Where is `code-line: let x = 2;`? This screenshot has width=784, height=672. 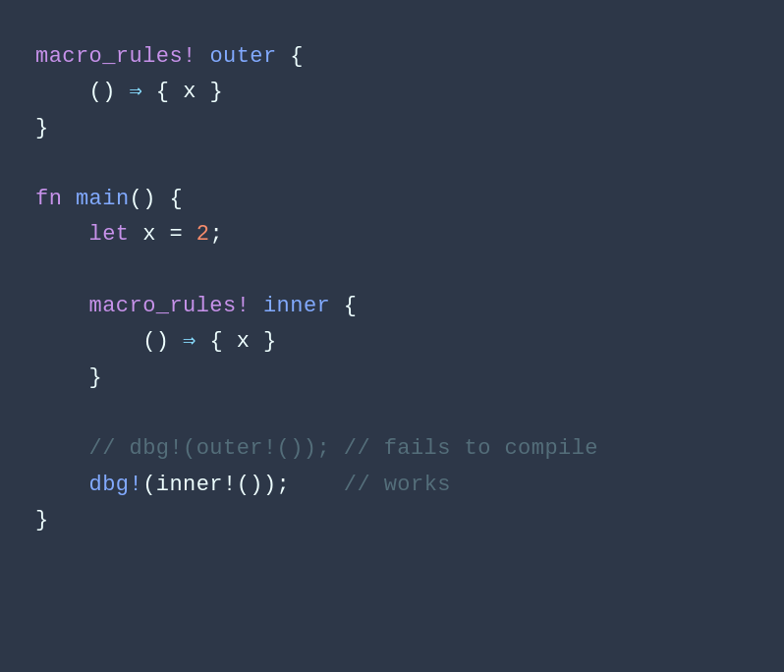
code-line: let x = 2; is located at coordinates (392, 235).